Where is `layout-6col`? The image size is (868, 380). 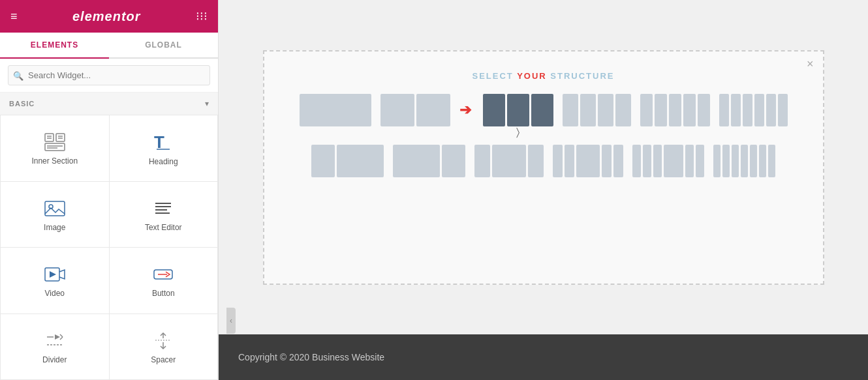 layout-6col is located at coordinates (753, 110).